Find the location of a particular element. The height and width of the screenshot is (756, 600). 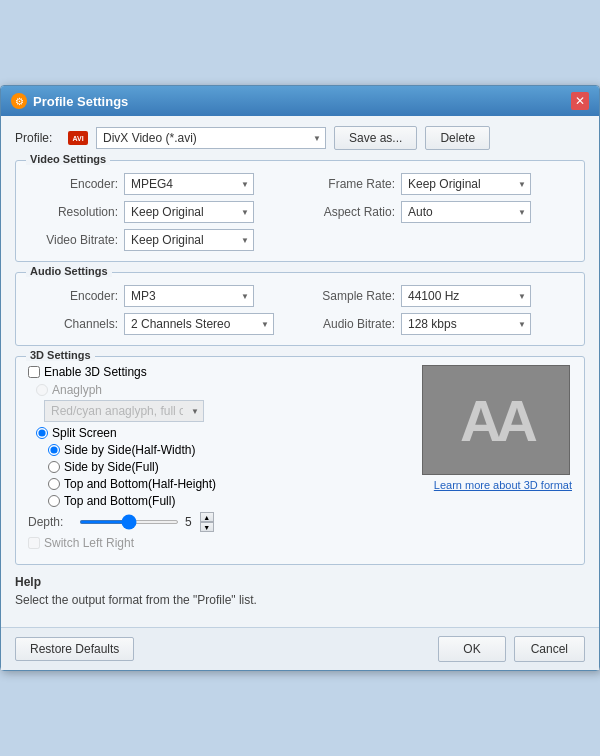

channels-field: Channels: 2 Channels Stereo is located at coordinates (162, 324).